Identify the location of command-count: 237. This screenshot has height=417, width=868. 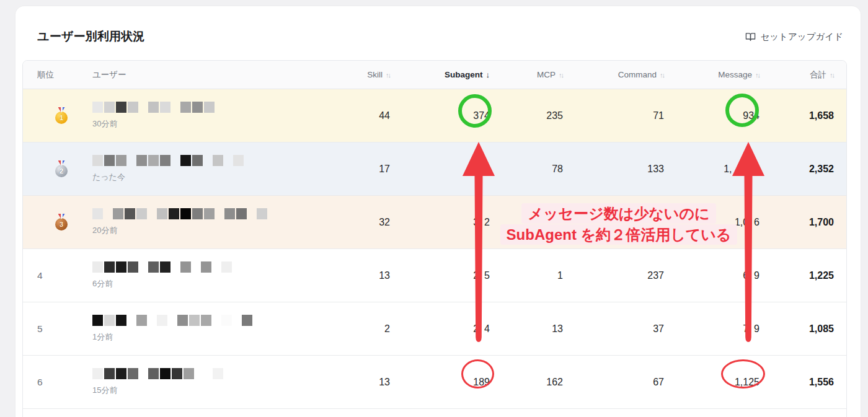
(621, 276).